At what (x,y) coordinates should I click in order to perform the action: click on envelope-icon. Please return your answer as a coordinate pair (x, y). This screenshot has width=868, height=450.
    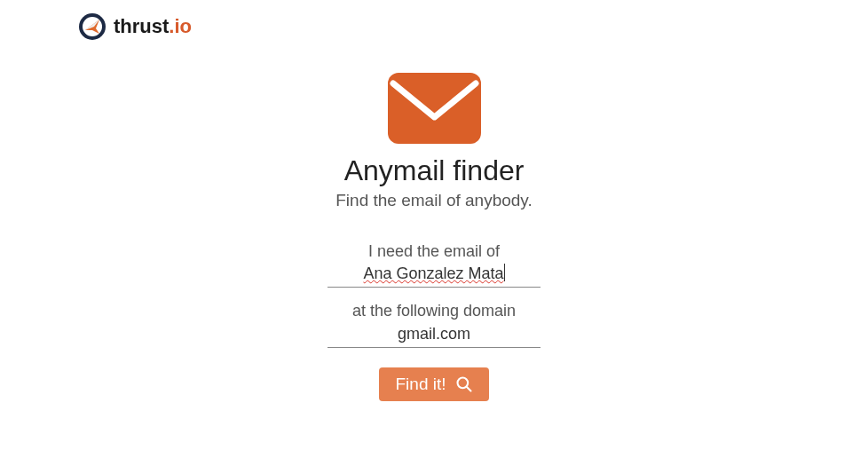
    Looking at the image, I should click on (435, 108).